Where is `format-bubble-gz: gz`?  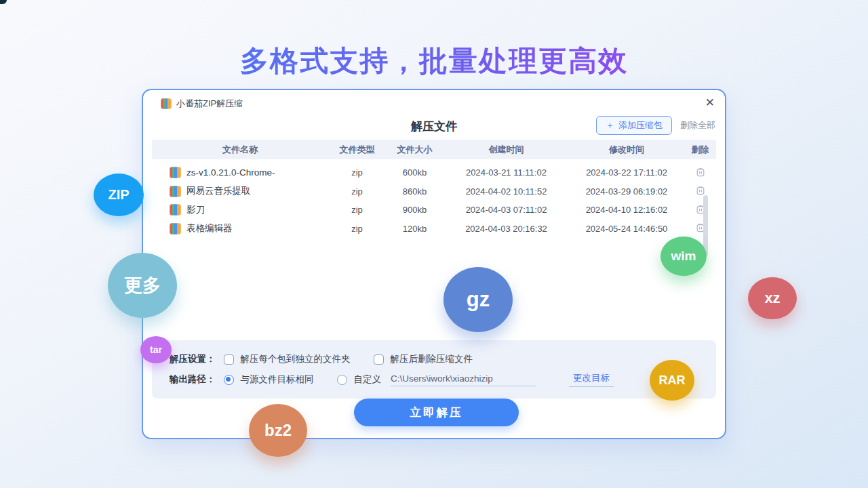
format-bubble-gz: gz is located at coordinates (478, 300).